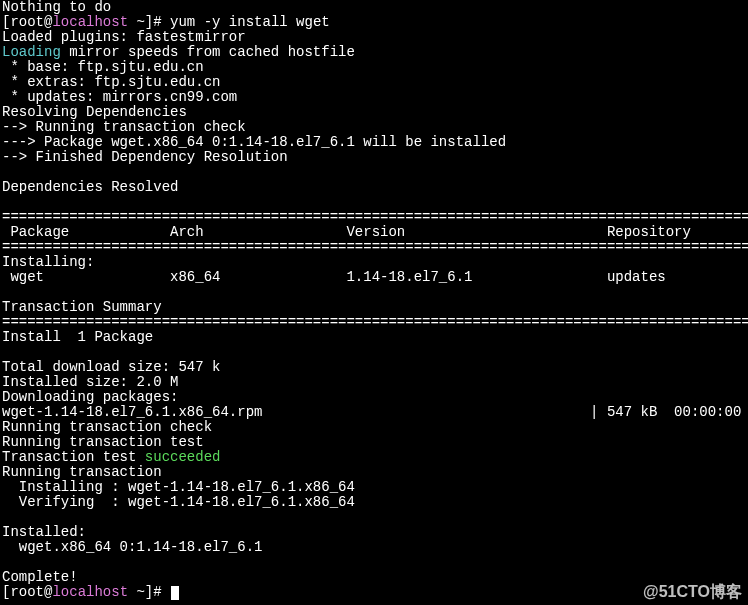 Image resolution: width=748 pixels, height=605 pixels. Describe the element at coordinates (32, 52) in the screenshot. I see `loading-word: Loading` at that location.